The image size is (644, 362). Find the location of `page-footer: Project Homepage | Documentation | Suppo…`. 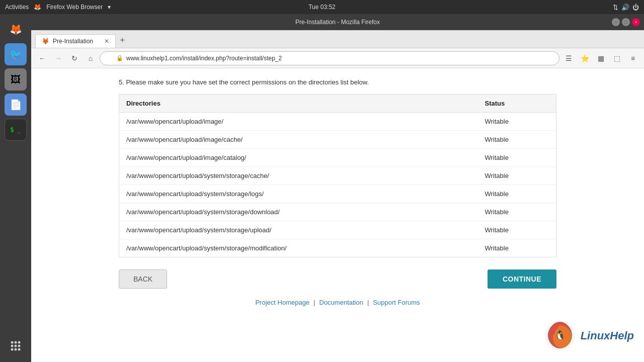

page-footer: Project Homepage | Documentation | Suppo… is located at coordinates (338, 300).